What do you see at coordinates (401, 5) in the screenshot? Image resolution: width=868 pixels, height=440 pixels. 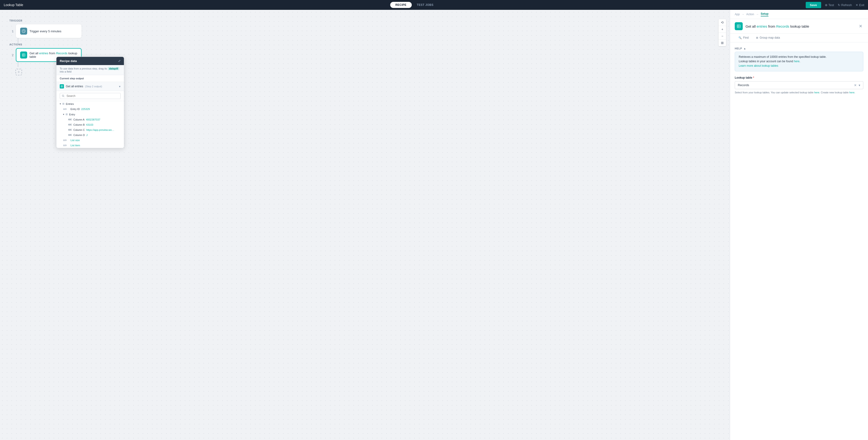 I see `tab-recipe: RECIPE` at bounding box center [401, 5].